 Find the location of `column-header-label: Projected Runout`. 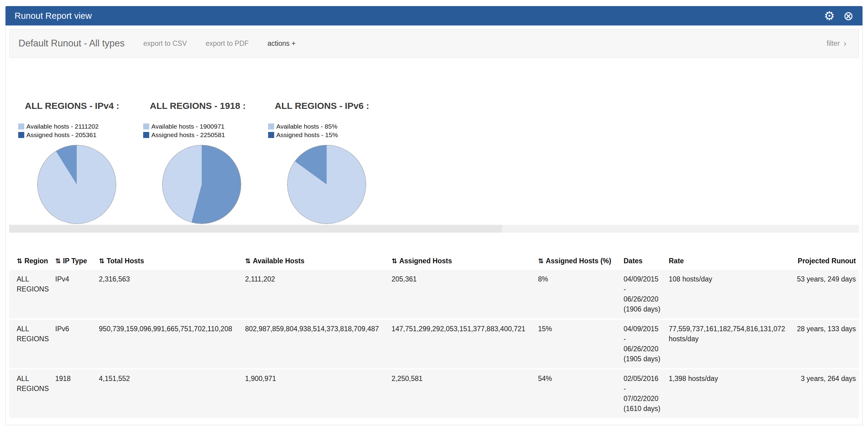

column-header-label: Projected Runout is located at coordinates (827, 261).